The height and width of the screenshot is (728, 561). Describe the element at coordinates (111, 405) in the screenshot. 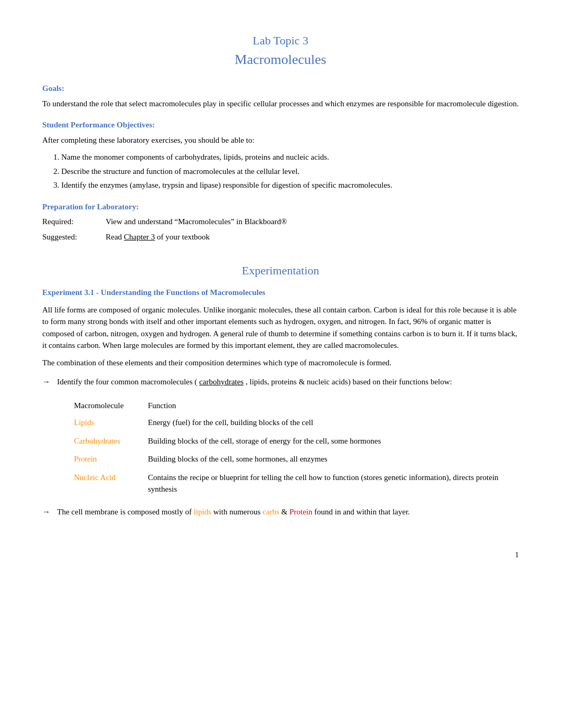

I see `macro-col-header: Macromolecule` at that location.